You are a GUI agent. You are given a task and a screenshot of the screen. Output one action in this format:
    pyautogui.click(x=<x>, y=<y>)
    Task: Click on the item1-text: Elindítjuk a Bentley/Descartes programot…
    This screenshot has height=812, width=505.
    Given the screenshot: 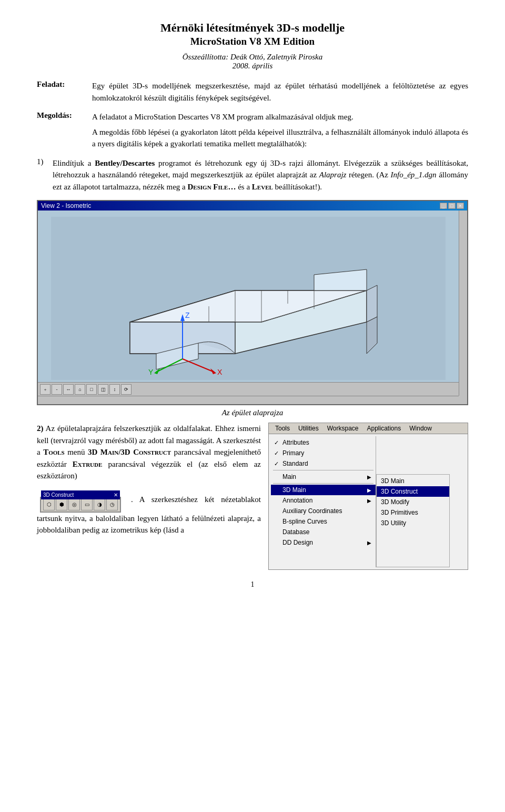 What is the action you would take?
    pyautogui.click(x=260, y=175)
    